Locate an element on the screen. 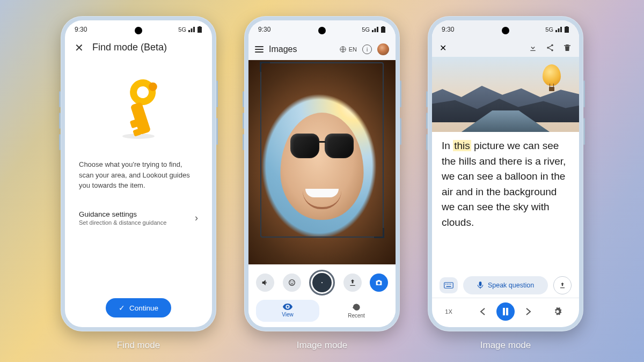  desc-pre: In is located at coordinates (448, 146).